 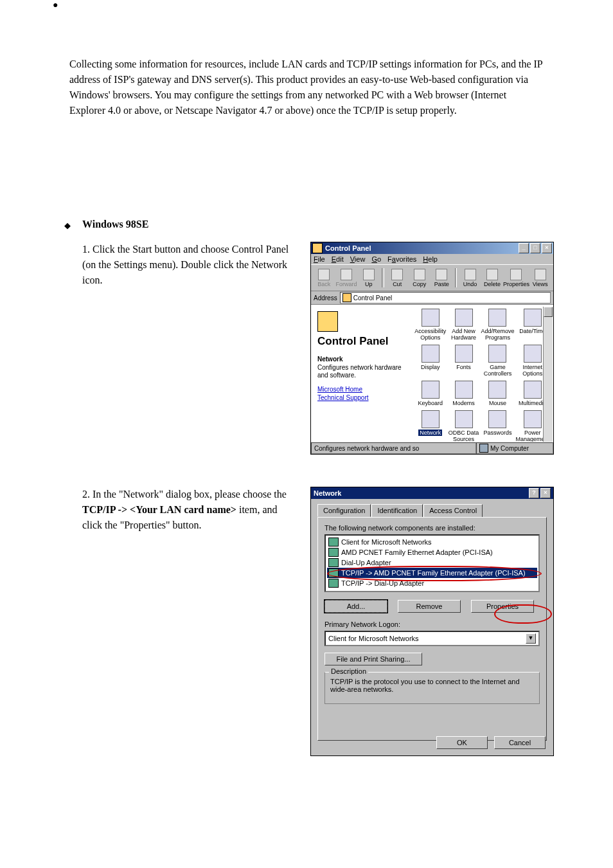 What do you see at coordinates (369, 278) in the screenshot?
I see `tool-up: Up` at bounding box center [369, 278].